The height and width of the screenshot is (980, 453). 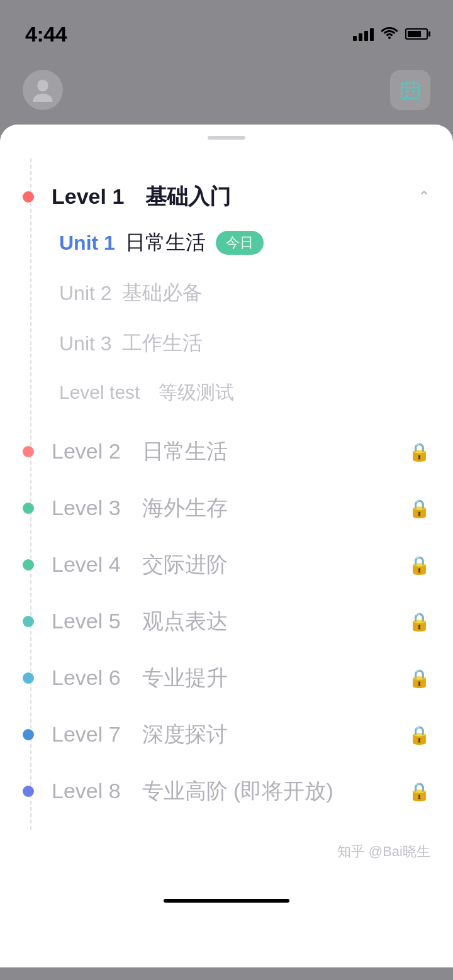 I want to click on level-title: Level 6 专业提升, so click(x=230, y=678).